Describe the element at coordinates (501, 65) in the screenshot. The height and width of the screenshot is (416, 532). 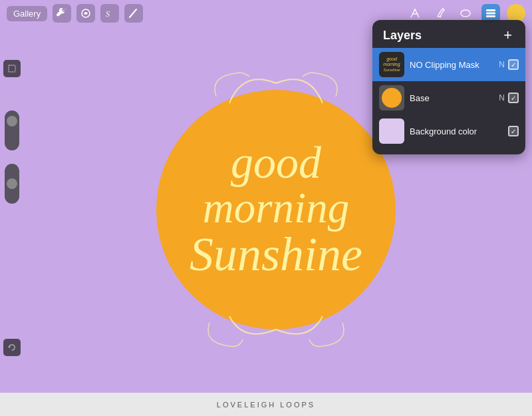
I see `layer-mode-clipping: N` at that location.